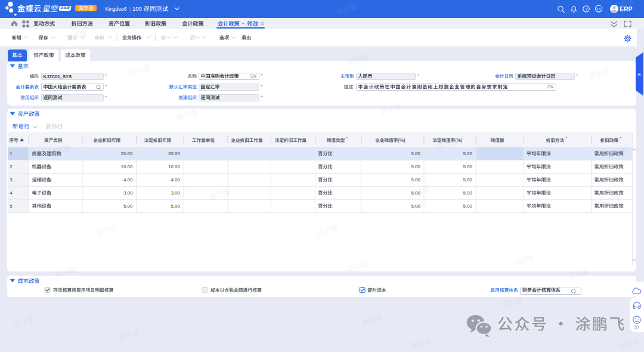 The height and width of the screenshot is (352, 644). I want to click on svg-text: 5, so click(11, 206).